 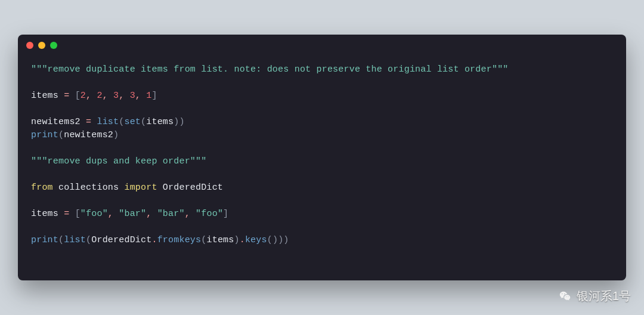 I want to click on minimize-icon, so click(x=42, y=45).